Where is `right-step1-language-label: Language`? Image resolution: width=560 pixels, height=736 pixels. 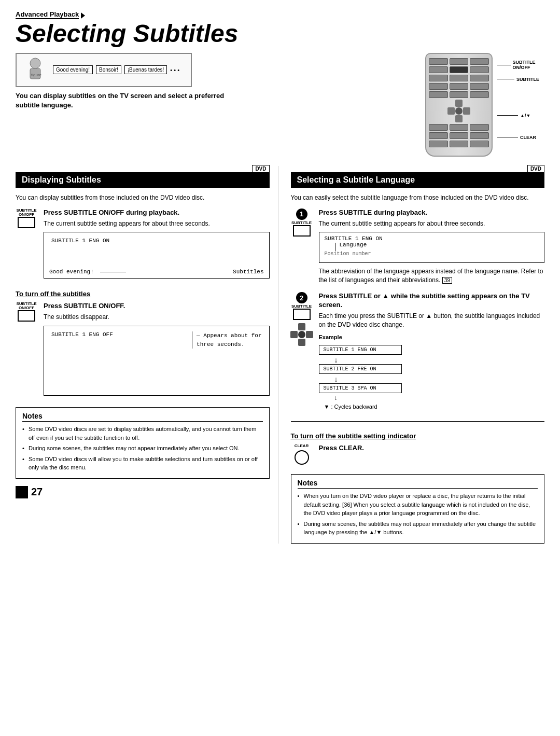 right-step1-language-label: Language is located at coordinates (354, 245).